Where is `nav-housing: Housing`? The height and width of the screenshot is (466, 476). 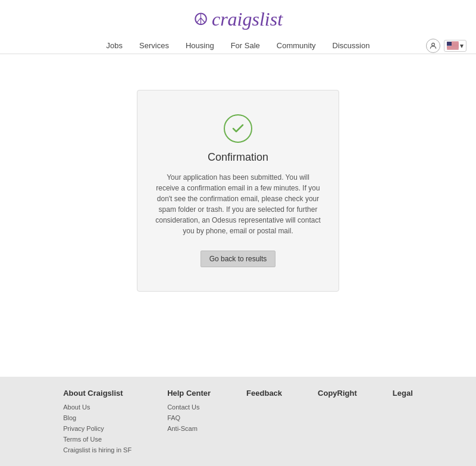
nav-housing: Housing is located at coordinates (200, 45).